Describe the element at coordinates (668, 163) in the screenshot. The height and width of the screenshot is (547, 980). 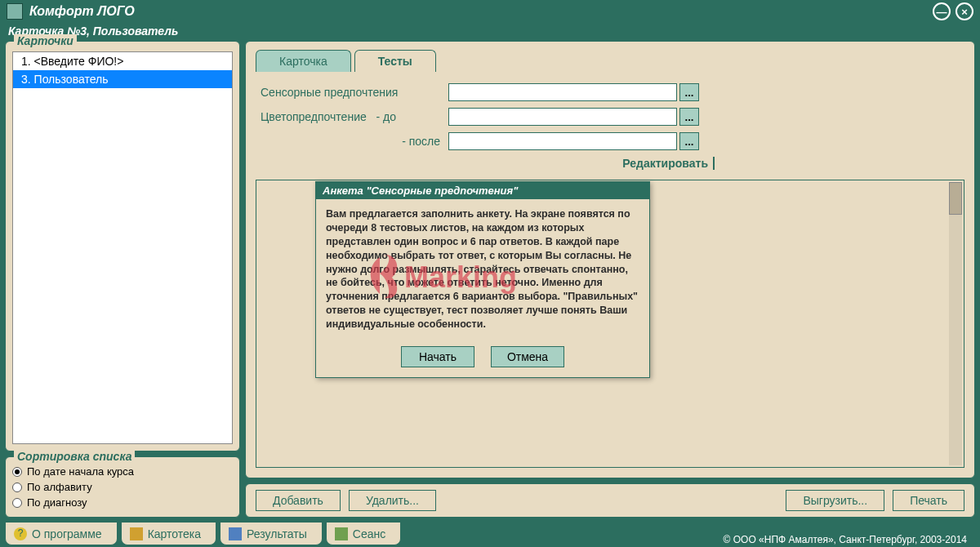
I see `edit-link: Редактировать` at that location.